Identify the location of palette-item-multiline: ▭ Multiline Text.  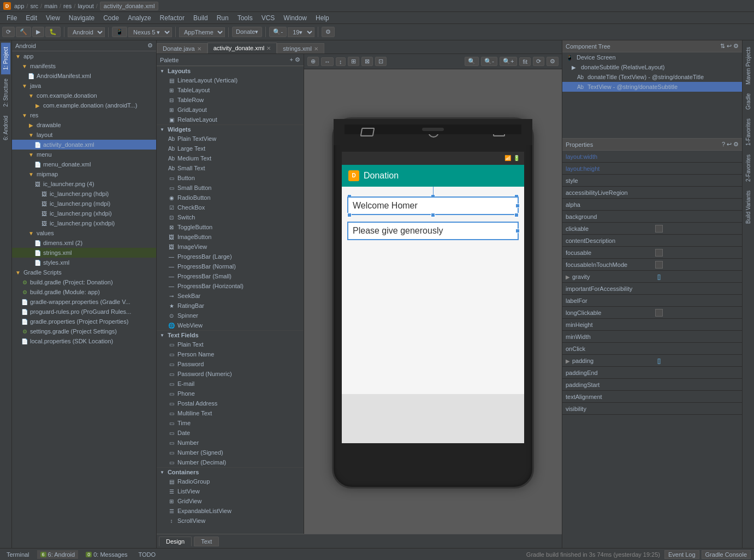
(230, 413).